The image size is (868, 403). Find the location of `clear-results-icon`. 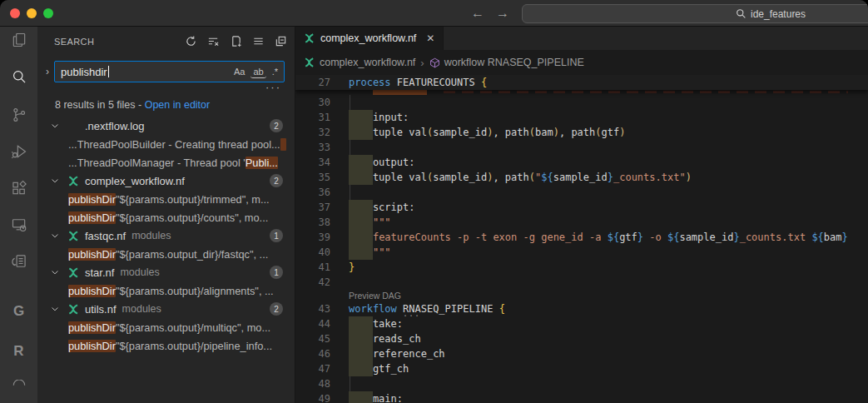

clear-results-icon is located at coordinates (213, 42).